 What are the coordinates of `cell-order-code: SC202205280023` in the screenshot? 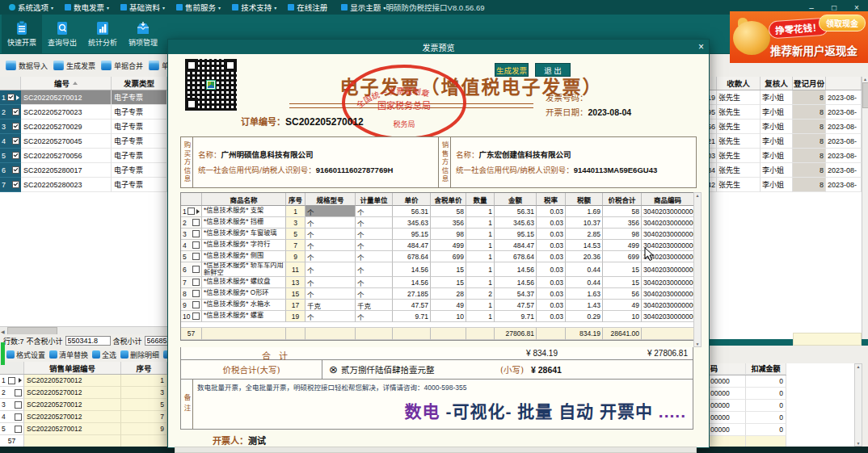 It's located at (66, 185).